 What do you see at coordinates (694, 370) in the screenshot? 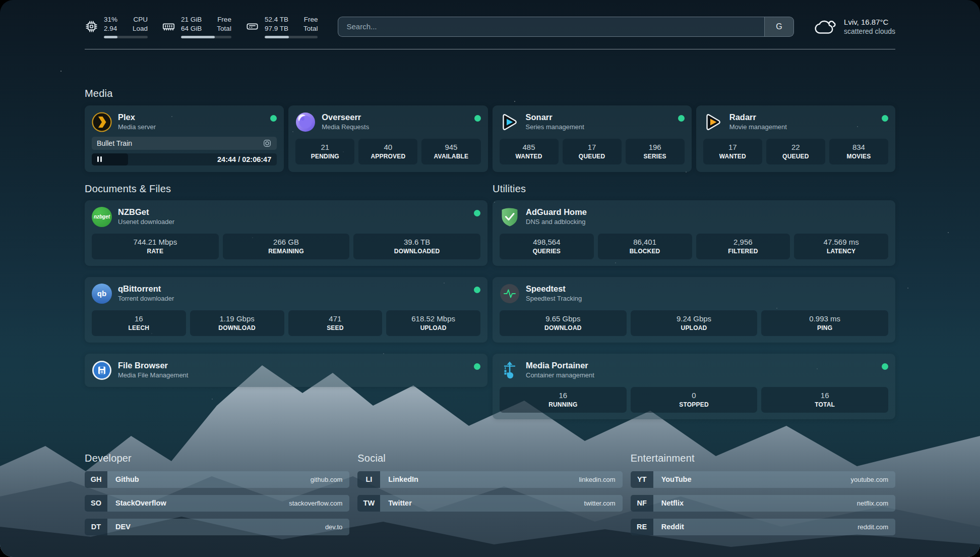
I see `portainer-card-header: Media Portainer Container management` at bounding box center [694, 370].